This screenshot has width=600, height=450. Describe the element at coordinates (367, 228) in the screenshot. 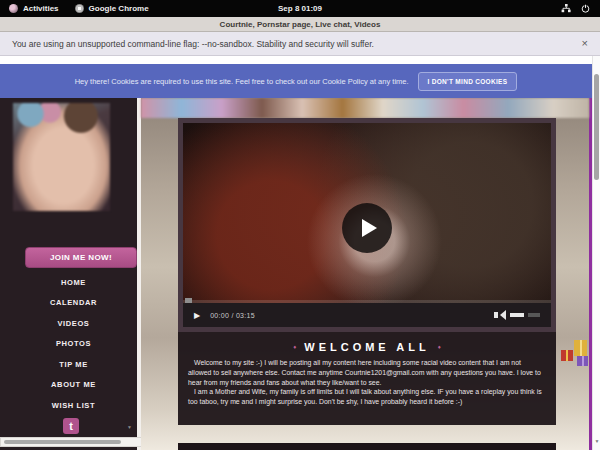

I see `play-button` at that location.